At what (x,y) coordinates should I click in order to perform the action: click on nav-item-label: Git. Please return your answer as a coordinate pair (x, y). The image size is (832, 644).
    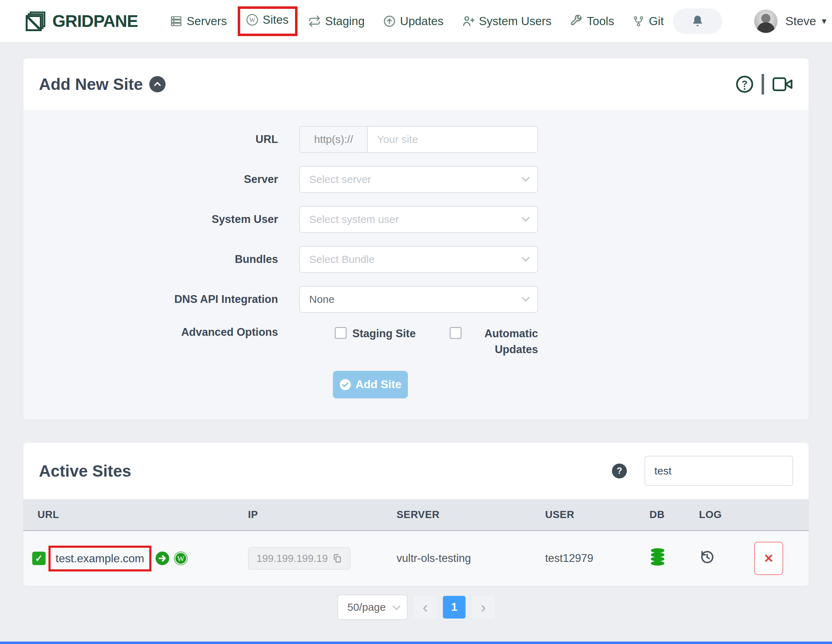
    Looking at the image, I should click on (656, 21).